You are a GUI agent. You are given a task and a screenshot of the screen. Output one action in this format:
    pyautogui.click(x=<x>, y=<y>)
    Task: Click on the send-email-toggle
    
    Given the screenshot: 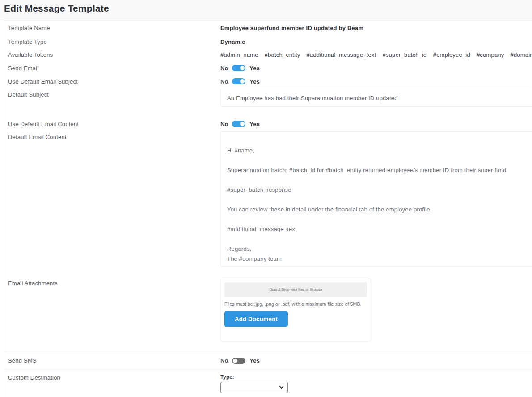 What is the action you would take?
    pyautogui.click(x=239, y=68)
    